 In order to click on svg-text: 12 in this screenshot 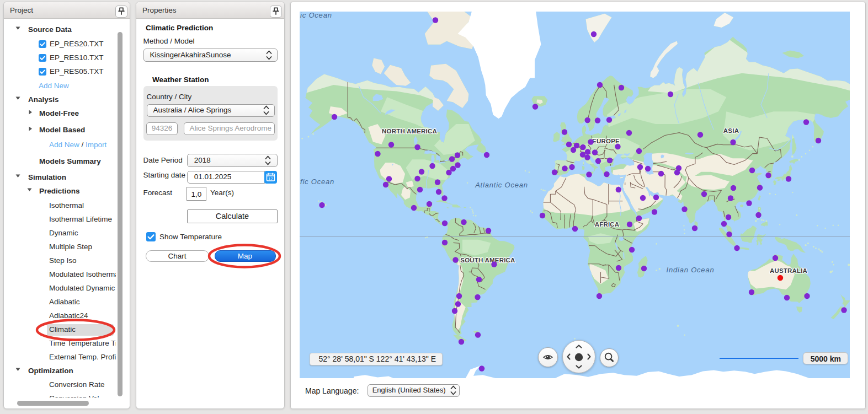, I will do `click(270, 179)`.